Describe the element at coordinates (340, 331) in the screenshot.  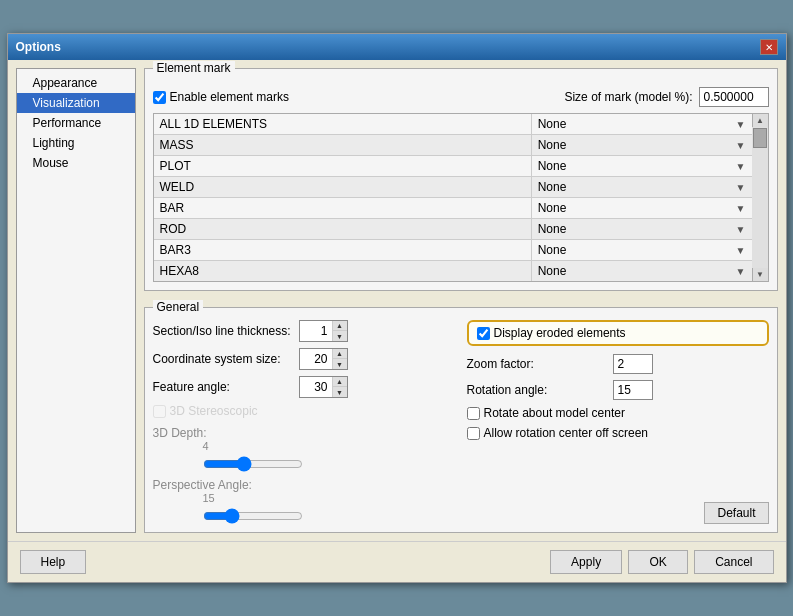
I see `section-thickness-spin-buttons: ▲ ▼` at that location.